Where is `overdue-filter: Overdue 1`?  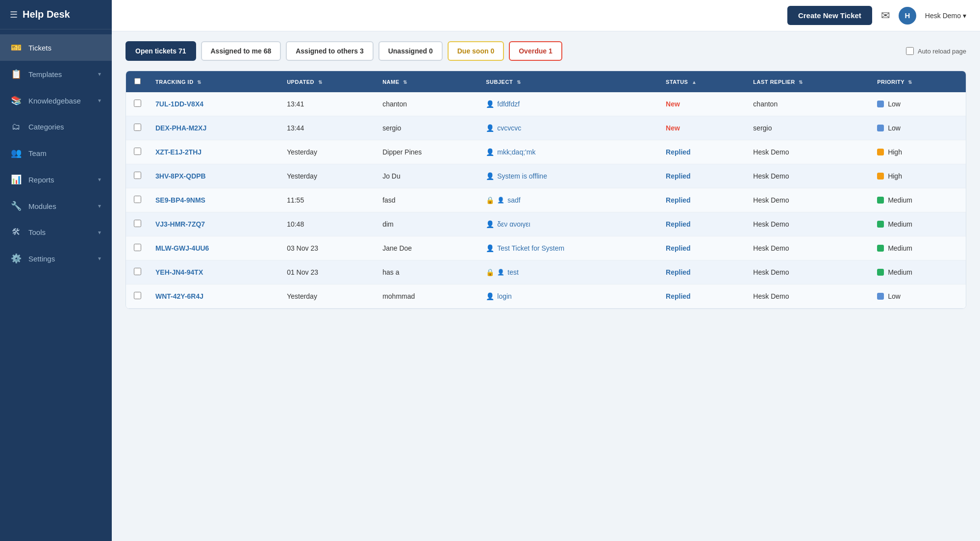 overdue-filter: Overdue 1 is located at coordinates (535, 51).